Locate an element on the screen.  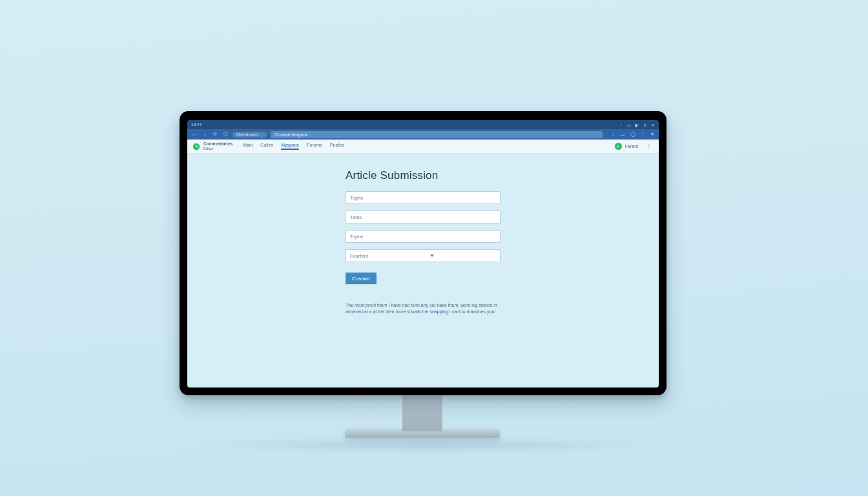
article-form: Article Submission Tophe Tants Tophe Fea… is located at coordinates (423, 278).